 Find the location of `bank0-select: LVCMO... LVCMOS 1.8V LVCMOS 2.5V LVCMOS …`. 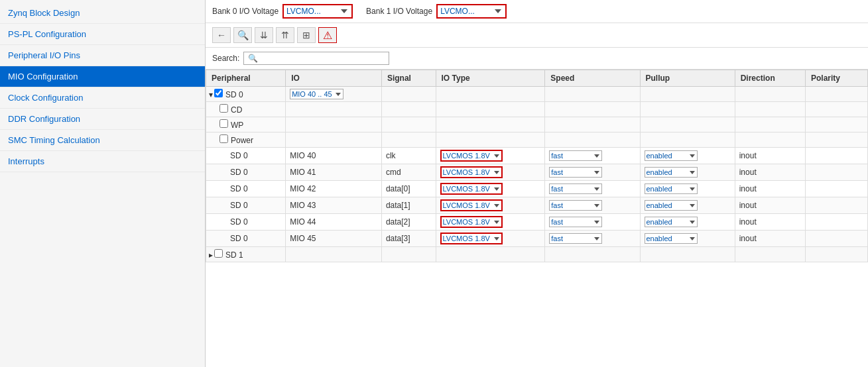

bank0-select: LVCMO... LVCMOS 1.8V LVCMOS 2.5V LVCMOS … is located at coordinates (318, 11).